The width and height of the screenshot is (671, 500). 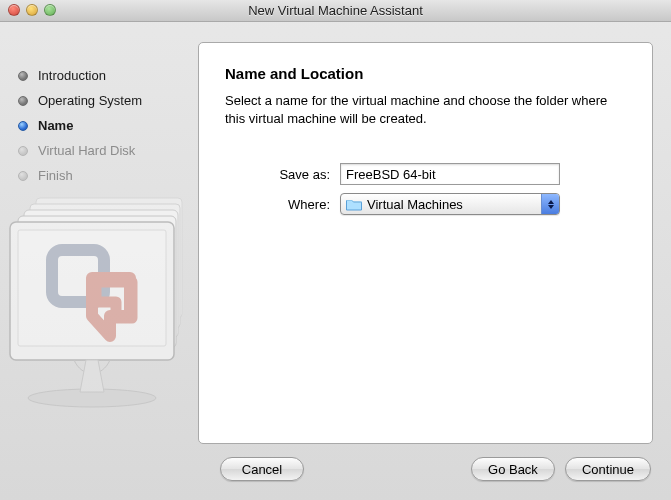 What do you see at coordinates (354, 204) in the screenshot?
I see `folder-icon` at bounding box center [354, 204].